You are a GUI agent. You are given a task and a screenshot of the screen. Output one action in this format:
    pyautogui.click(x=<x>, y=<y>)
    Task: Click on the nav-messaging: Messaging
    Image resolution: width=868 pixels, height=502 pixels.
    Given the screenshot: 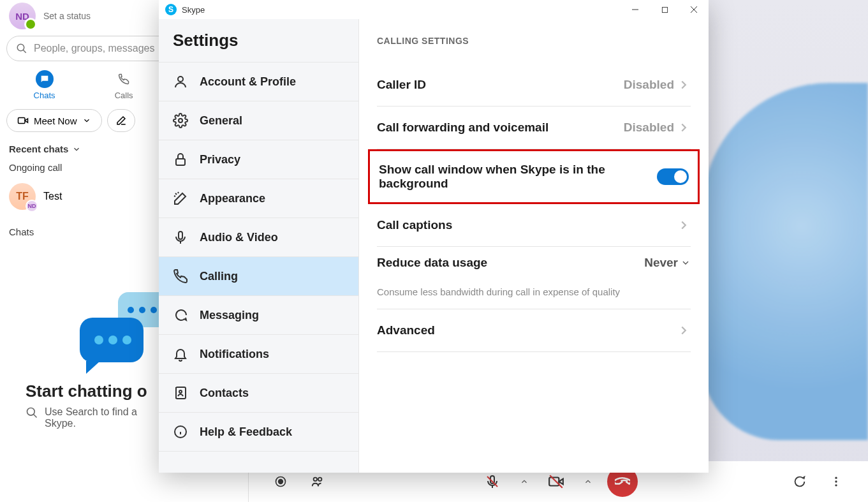 What is the action you would take?
    pyautogui.click(x=259, y=315)
    